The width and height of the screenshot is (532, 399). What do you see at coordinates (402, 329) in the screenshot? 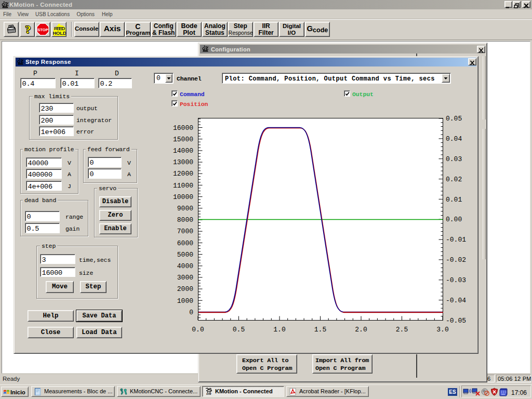
I see `svg-text: 2.5` at bounding box center [402, 329].